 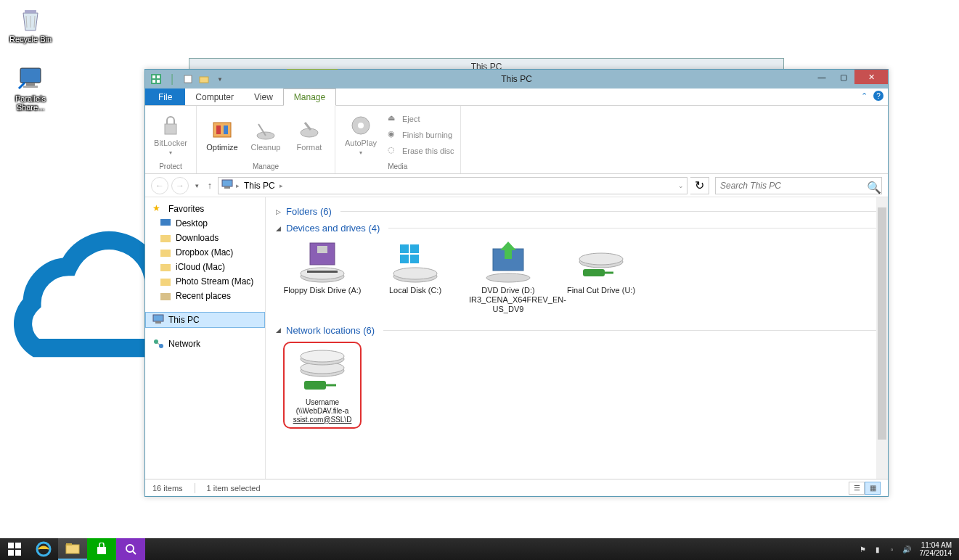 I want to click on scrollbar-thumb, so click(x=882, y=324).